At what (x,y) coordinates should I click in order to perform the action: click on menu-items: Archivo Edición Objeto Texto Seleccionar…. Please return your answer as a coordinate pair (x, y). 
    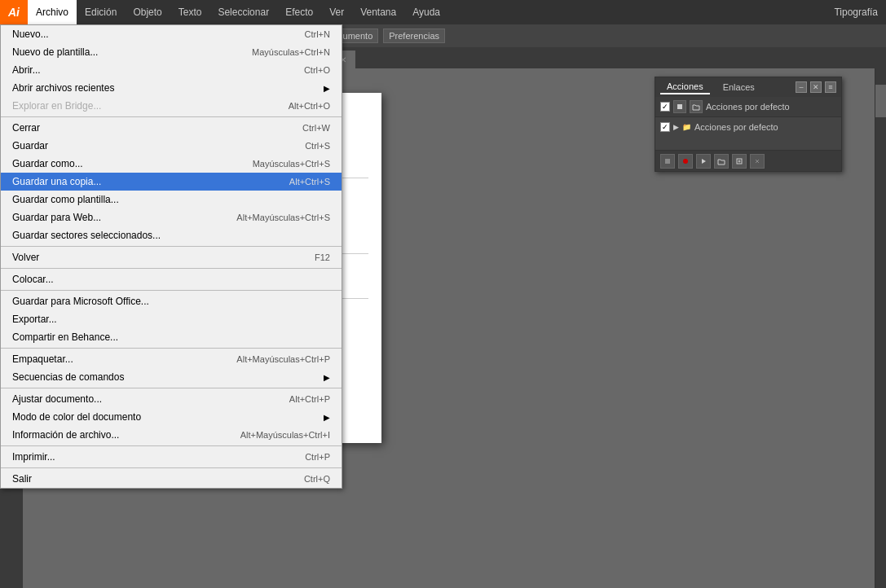
    Looking at the image, I should click on (238, 12).